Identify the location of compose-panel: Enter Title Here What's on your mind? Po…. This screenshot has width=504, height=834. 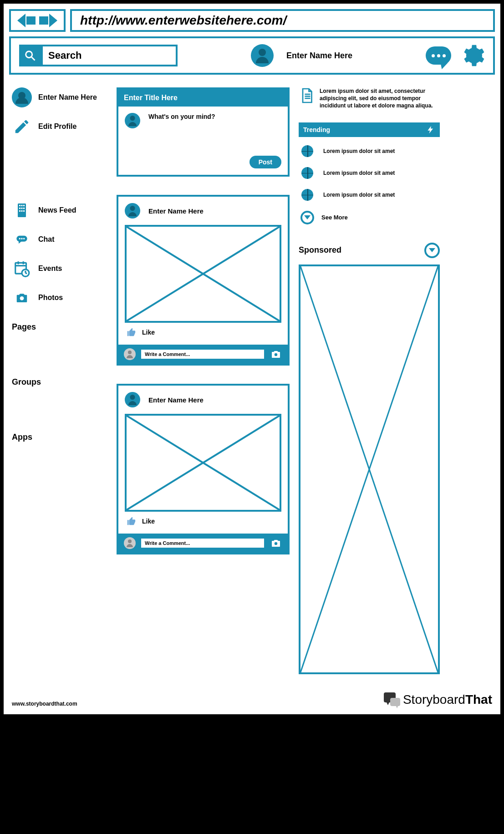
(203, 132).